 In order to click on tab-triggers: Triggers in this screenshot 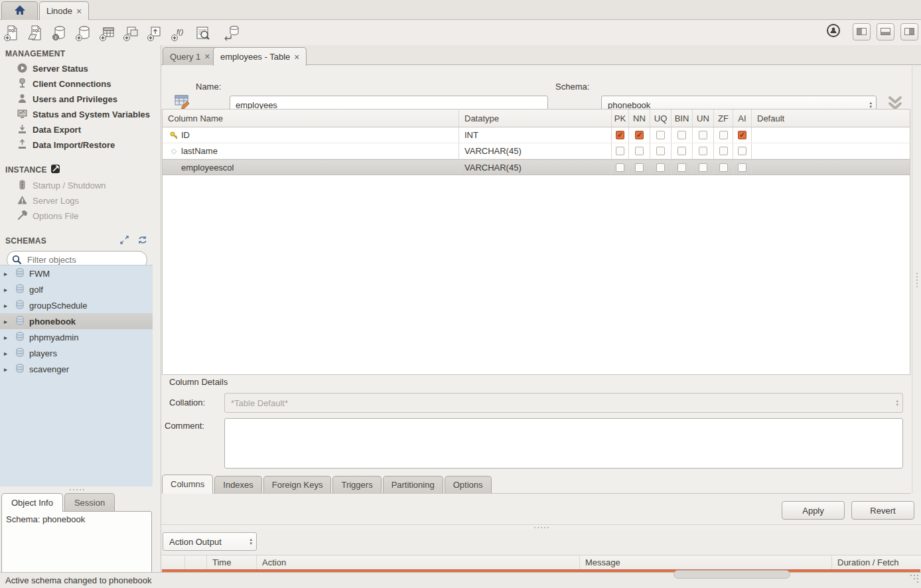, I will do `click(357, 484)`.